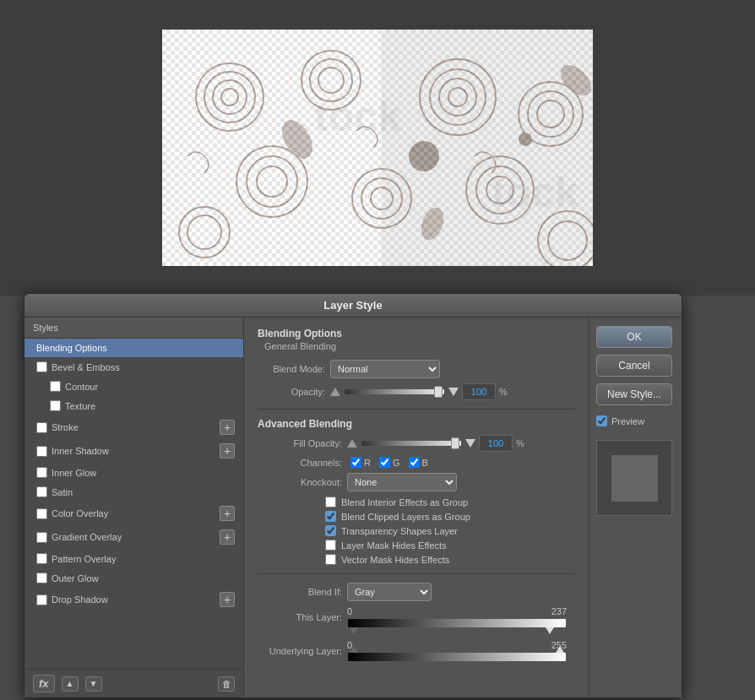  Describe the element at coordinates (133, 491) in the screenshot. I see `sidebar-item-satin: Satin` at that location.